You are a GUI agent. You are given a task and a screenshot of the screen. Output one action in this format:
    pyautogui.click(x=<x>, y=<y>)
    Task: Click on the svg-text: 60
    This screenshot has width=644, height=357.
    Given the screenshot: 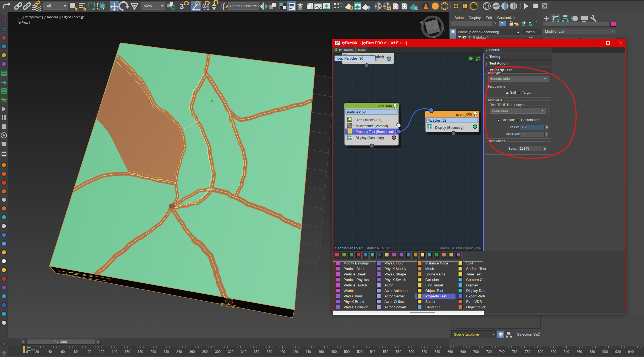 What is the action you would take?
    pyautogui.click(x=63, y=352)
    